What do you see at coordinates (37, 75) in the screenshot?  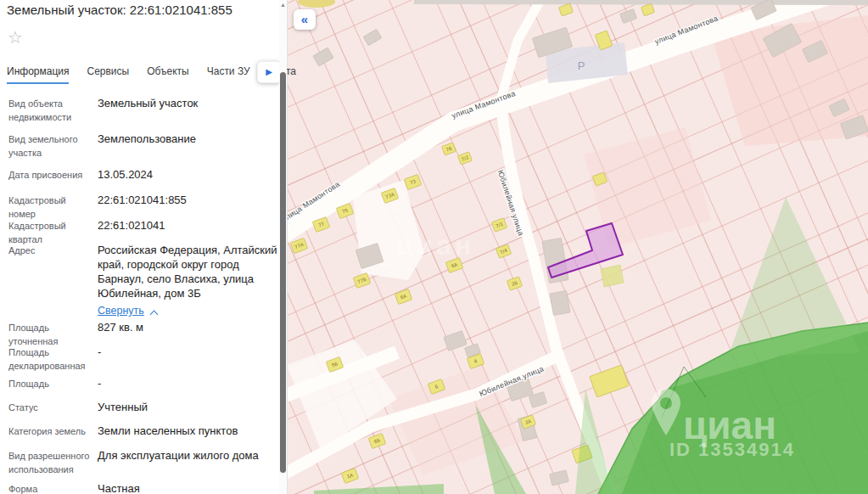 I see `tab-information: Информация` at bounding box center [37, 75].